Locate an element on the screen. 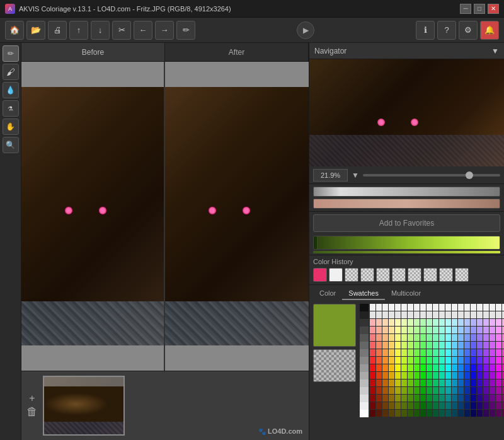 The height and width of the screenshot is (440, 504). zoom-thumb is located at coordinates (469, 175).